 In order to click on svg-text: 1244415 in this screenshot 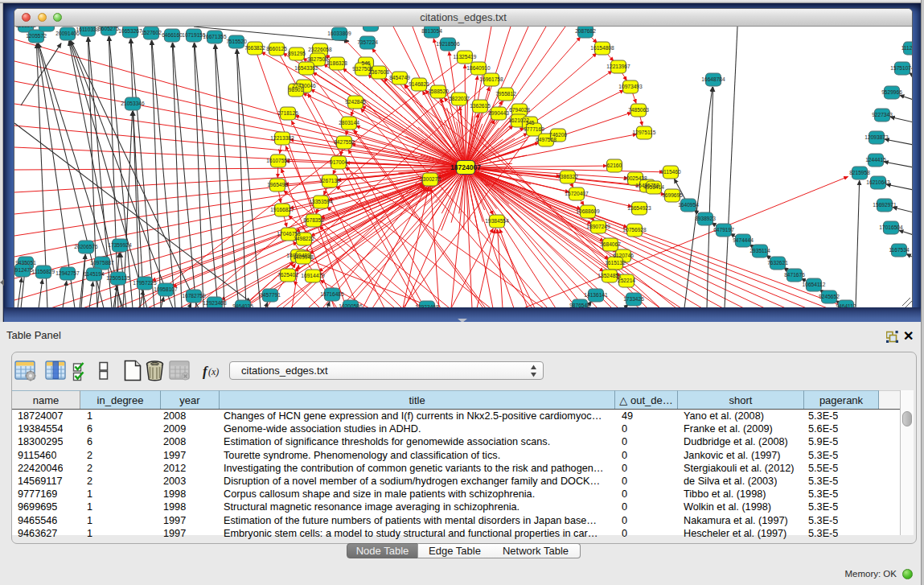, I will do `click(876, 159)`.